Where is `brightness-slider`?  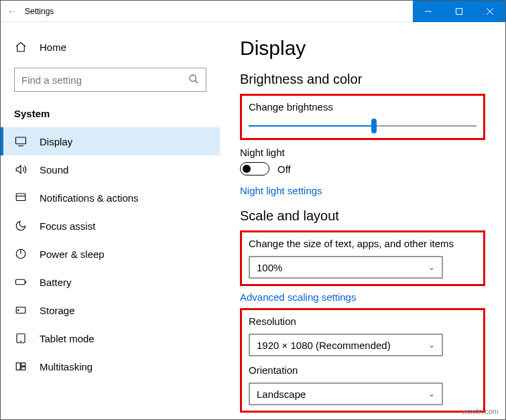 brightness-slider is located at coordinates (363, 126).